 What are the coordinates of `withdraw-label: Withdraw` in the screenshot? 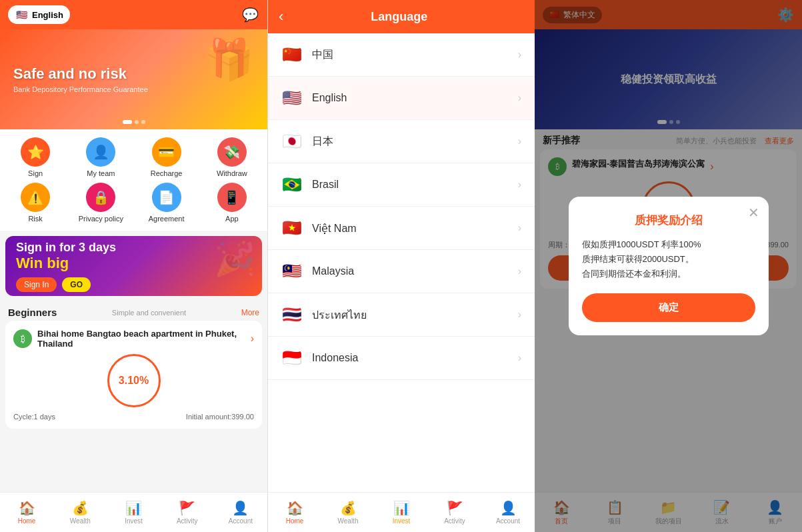 It's located at (232, 173).